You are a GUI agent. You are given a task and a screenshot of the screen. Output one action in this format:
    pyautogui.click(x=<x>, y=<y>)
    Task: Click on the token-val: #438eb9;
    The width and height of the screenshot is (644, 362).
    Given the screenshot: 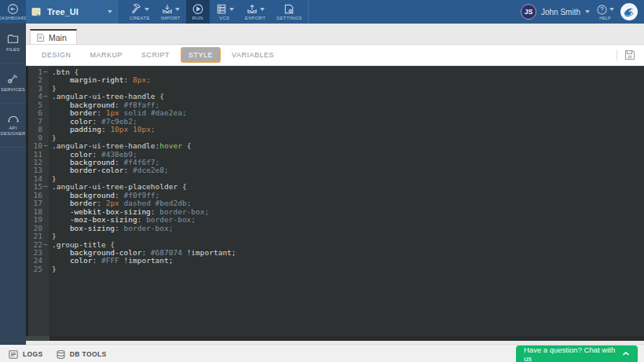 What is the action you would take?
    pyautogui.click(x=119, y=154)
    